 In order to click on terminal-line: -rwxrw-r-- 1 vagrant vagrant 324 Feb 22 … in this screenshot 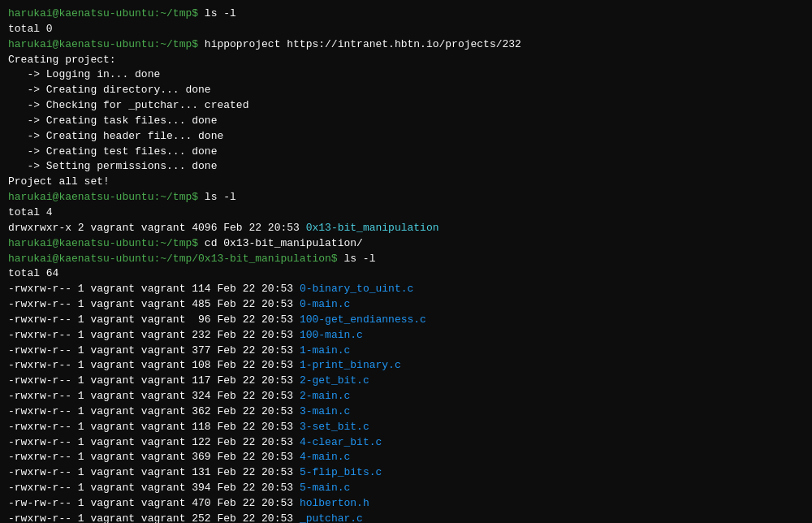, I will do `click(406, 396)`.